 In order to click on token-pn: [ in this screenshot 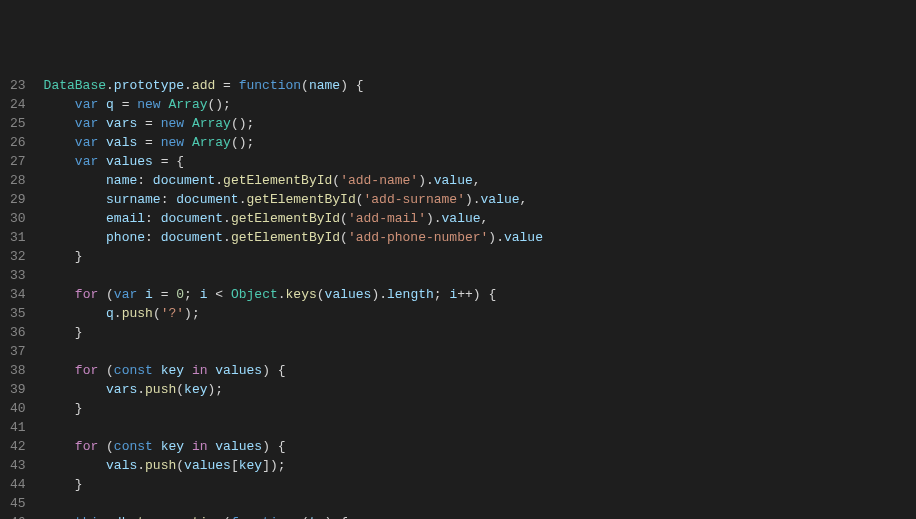, I will do `click(235, 466)`.